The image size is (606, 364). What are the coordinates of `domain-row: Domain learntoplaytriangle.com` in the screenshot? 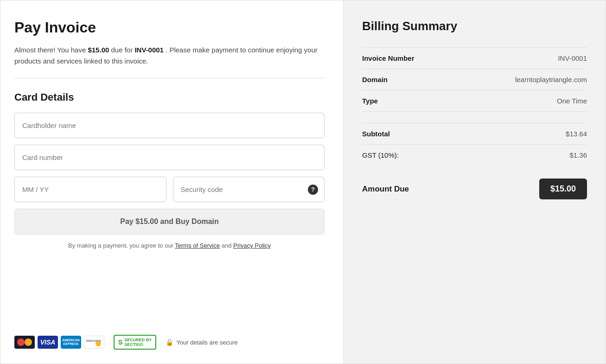 It's located at (475, 80).